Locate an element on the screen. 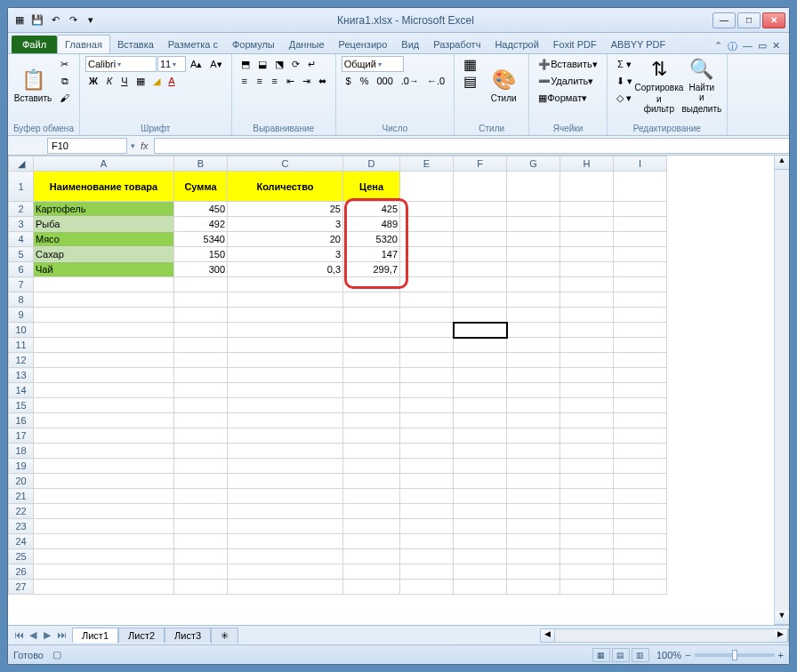  merge-icon: ⬌ is located at coordinates (322, 81).